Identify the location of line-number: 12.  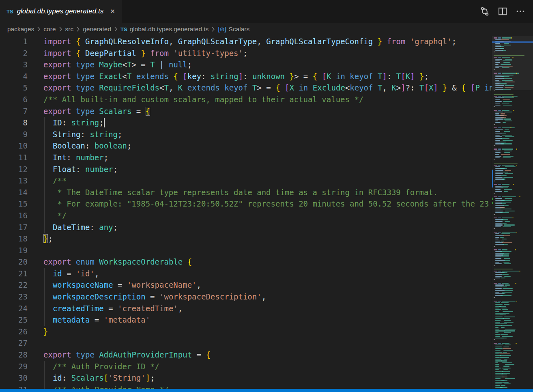
(14, 170).